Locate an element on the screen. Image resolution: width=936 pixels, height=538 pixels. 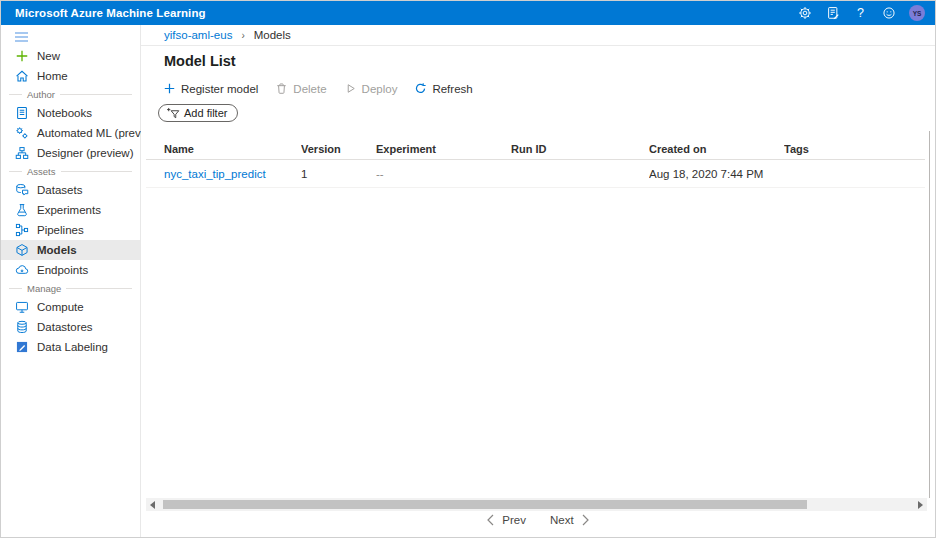
endpoints-cloud-icon is located at coordinates (22, 270).